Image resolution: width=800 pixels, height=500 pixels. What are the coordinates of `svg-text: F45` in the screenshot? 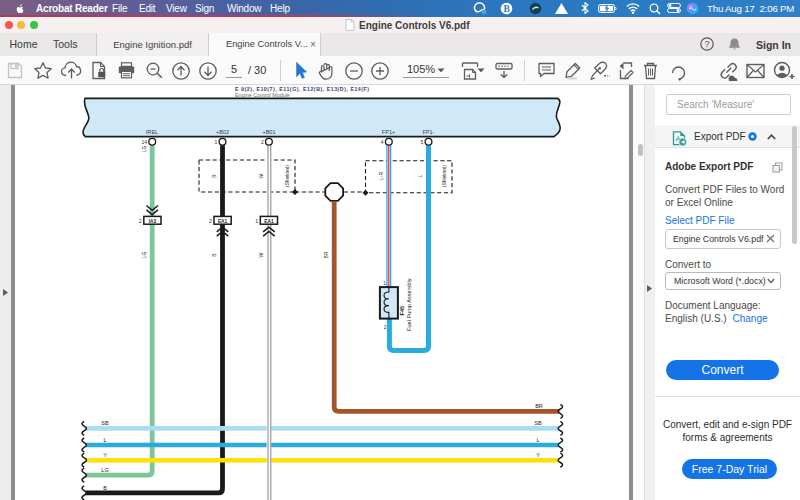 It's located at (402, 311).